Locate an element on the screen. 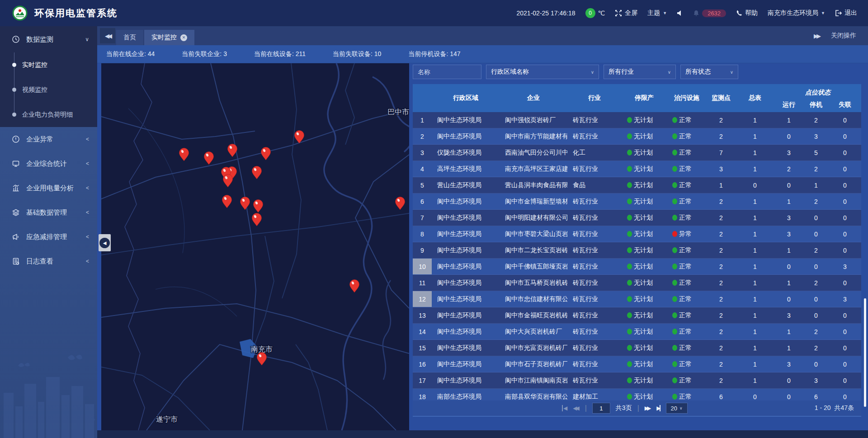  table-row: 13阆中生态环境局阆中市金福旺页岩机砖砖瓦行业无计划正常21300 is located at coordinates (637, 316).